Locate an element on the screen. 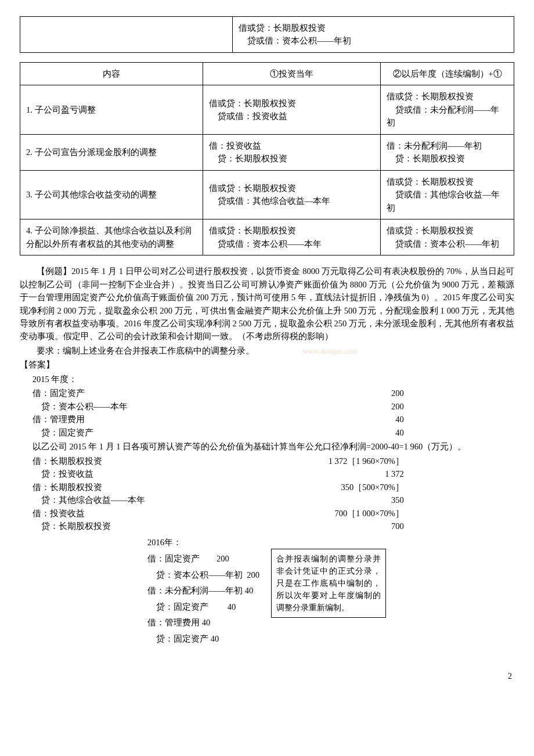 Image resolution: width=534 pixels, height=756 pixels. journal-entry: 贷：固定资产40 is located at coordinates (218, 433).